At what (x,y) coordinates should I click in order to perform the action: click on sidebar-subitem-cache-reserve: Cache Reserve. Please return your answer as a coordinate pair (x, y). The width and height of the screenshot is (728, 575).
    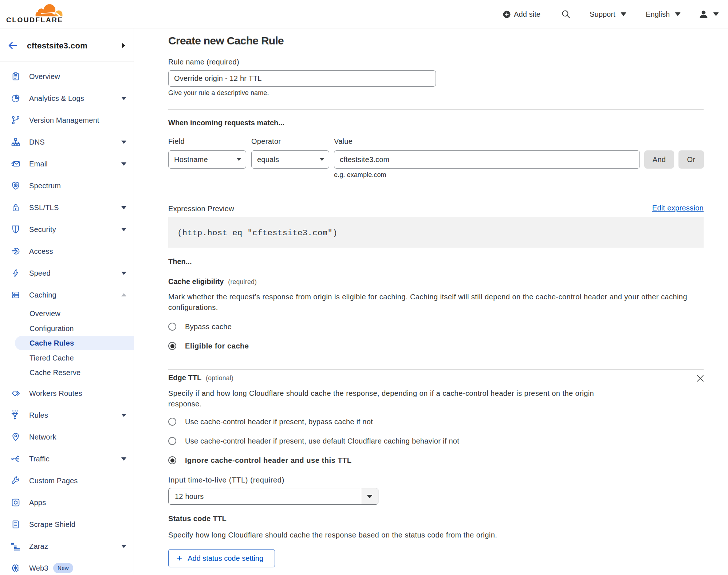
    Looking at the image, I should click on (67, 373).